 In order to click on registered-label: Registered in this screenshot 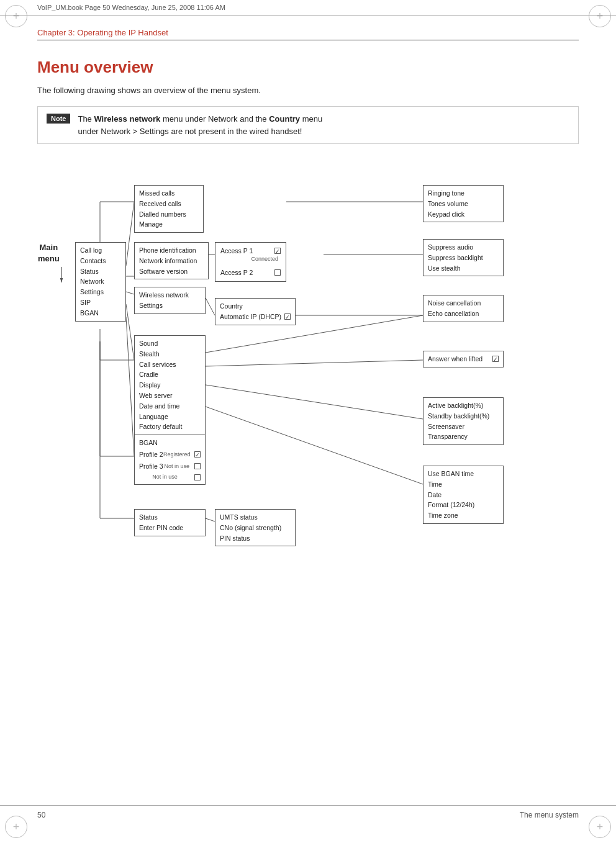, I will do `click(177, 454)`.